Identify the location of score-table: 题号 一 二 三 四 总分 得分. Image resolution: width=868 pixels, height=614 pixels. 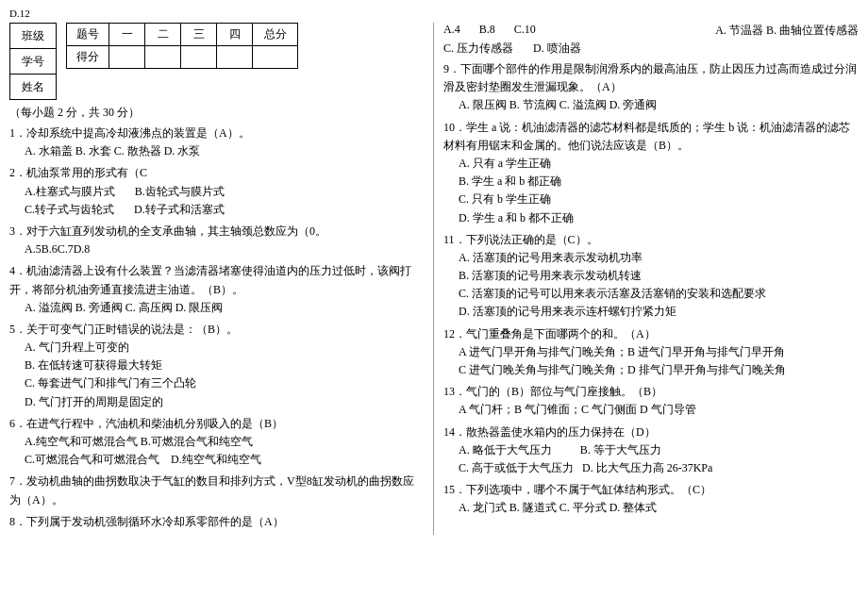
(182, 45).